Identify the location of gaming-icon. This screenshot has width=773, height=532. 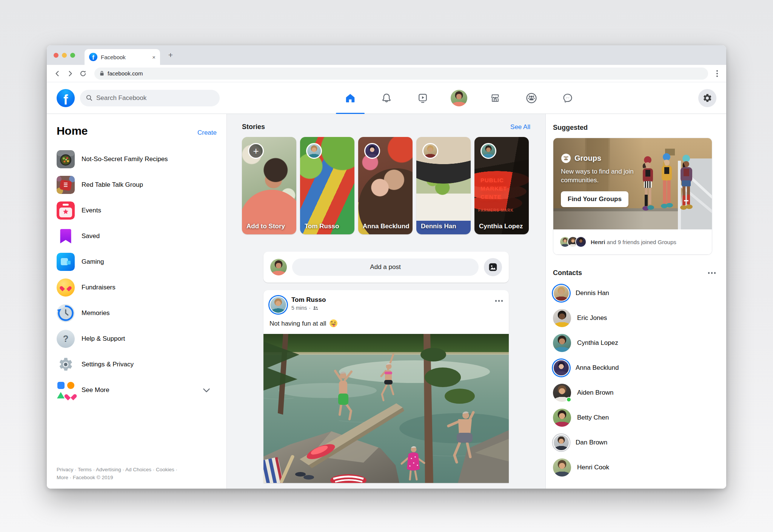
(66, 262).